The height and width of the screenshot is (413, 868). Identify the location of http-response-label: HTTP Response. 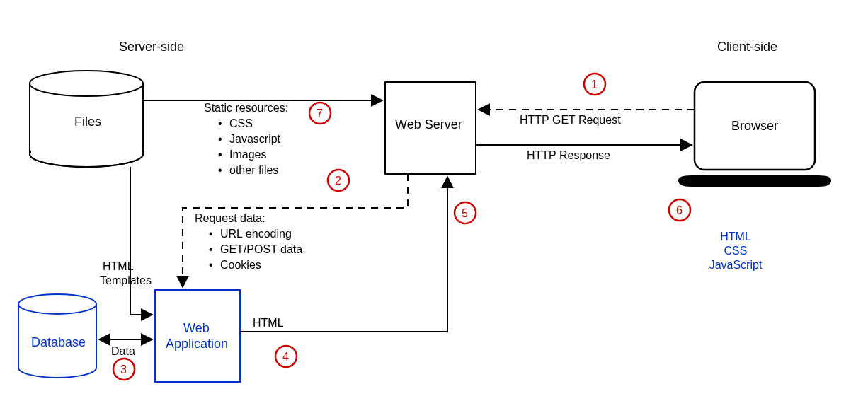
(569, 156).